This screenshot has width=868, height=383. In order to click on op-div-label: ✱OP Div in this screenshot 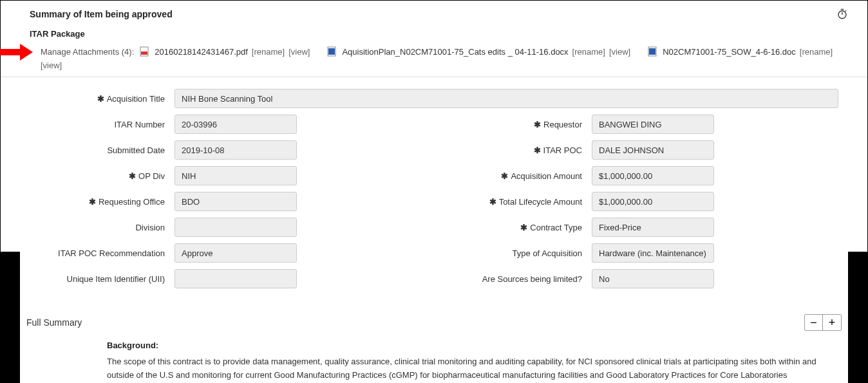, I will do `click(102, 176)`.